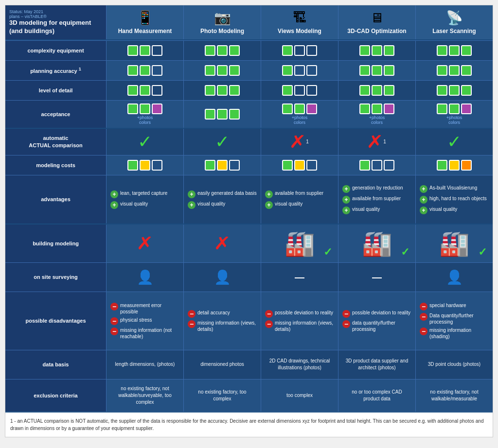 The image size is (498, 448). Describe the element at coordinates (222, 142) in the screenshot. I see `check-icon-photo: ✓` at that location.